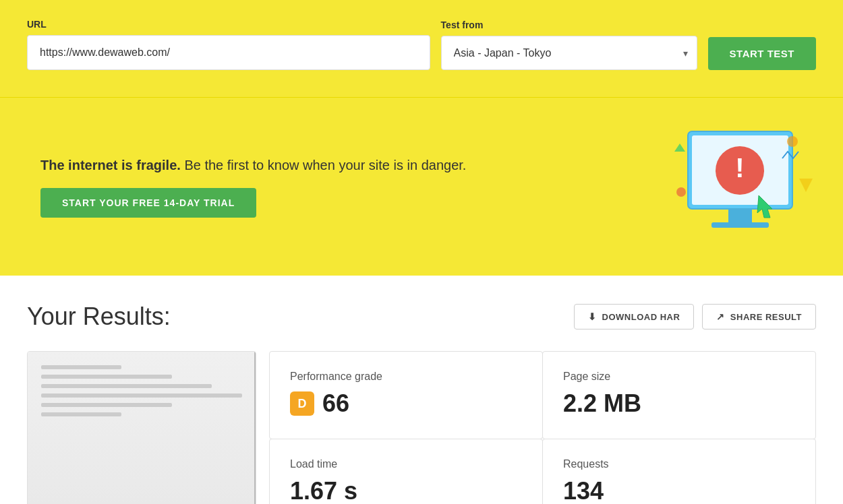 This screenshot has height=504, width=843. Describe the element at coordinates (254, 187) in the screenshot. I see `banner-left-content: The internet is fragile. Be the first to…` at that location.